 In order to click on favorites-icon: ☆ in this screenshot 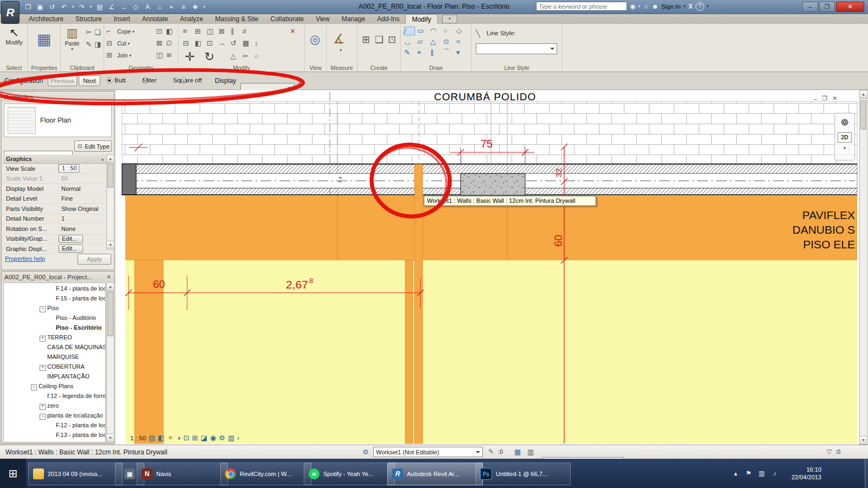, I will do `click(647, 7)`.